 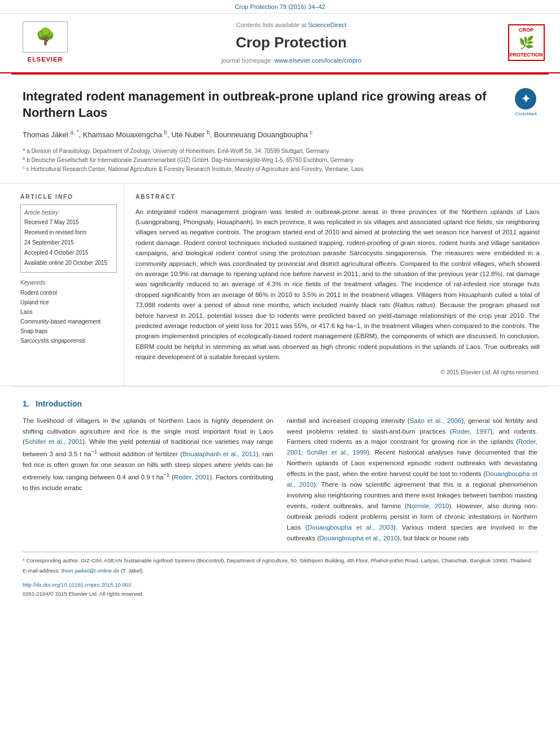 I want to click on email-footnote: E-mail address: thom.jaekel@t-online.de …, so click(x=280, y=571).